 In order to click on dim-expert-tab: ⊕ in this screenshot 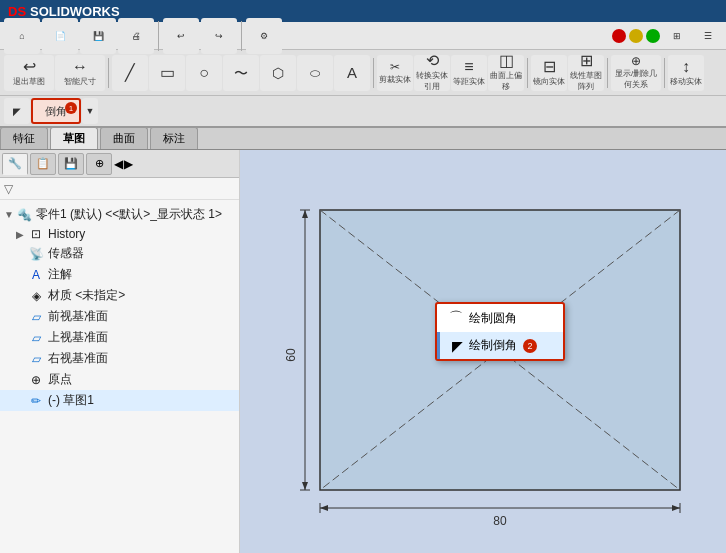, I will do `click(99, 164)`.